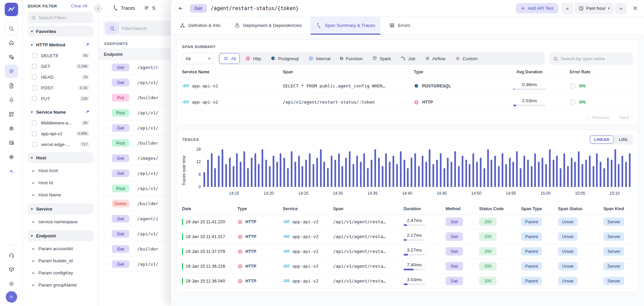 This screenshot has width=644, height=306. Describe the element at coordinates (350, 26) in the screenshot. I see `tab-label: Span Summary & Traces` at that location.